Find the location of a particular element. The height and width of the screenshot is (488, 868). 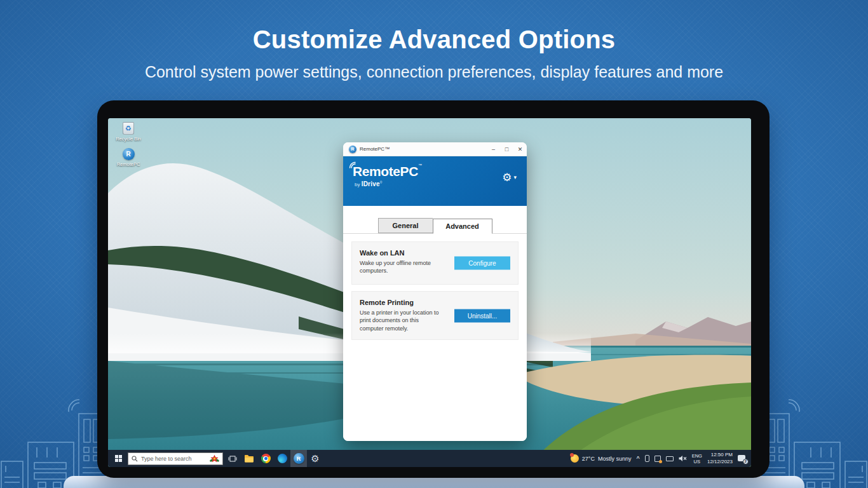

desktop-icon-remotepc: R RemotePC is located at coordinates (128, 158).